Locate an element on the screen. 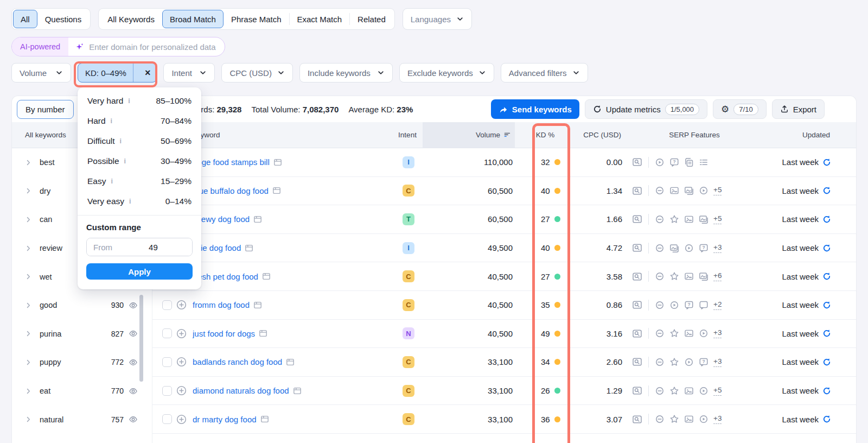 The width and height of the screenshot is (868, 443). kd-range-option-possible: Possiblei30–49% is located at coordinates (139, 161).